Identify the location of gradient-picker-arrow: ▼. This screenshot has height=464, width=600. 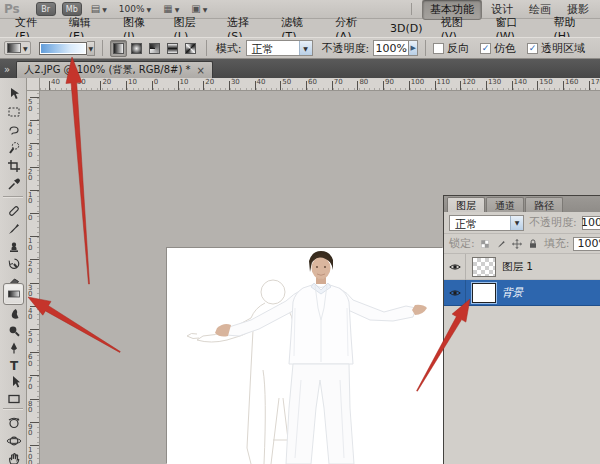
(91, 48).